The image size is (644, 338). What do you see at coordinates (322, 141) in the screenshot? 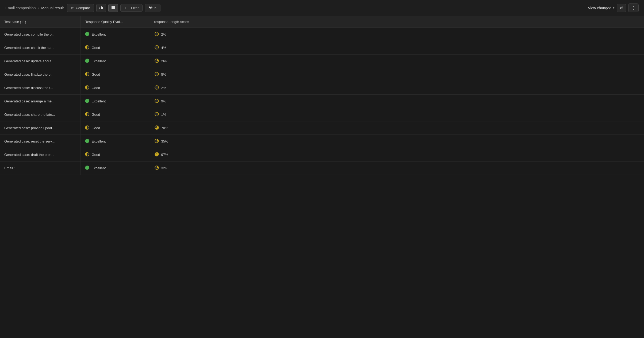
I see `table-row: Generated case: reset the serv... Excell…` at bounding box center [322, 141].